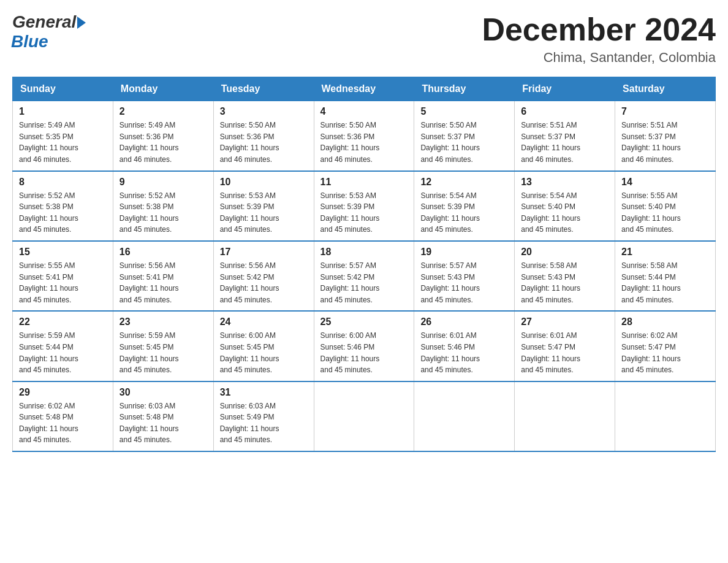 The image size is (728, 563). I want to click on day-info: Sunrise: 5:56 AMSunset: 5:42 PMDaylight:…, so click(250, 283).